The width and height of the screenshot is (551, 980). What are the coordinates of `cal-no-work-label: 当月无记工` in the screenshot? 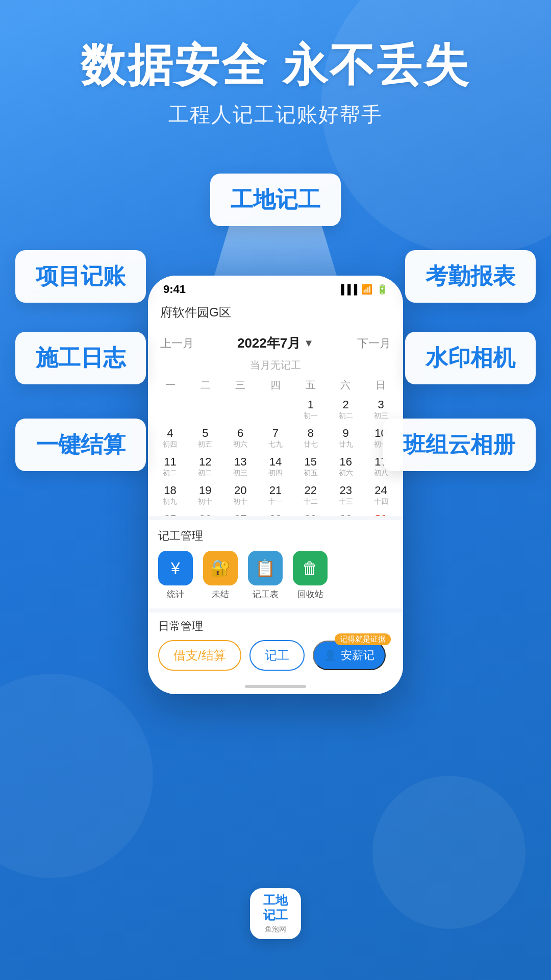 It's located at (276, 366).